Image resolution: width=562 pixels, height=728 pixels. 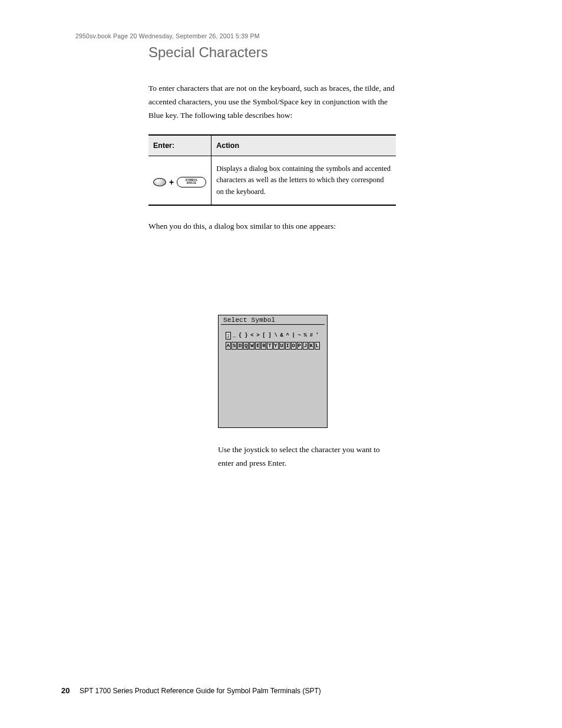 What do you see at coordinates (240, 336) in the screenshot?
I see `symbol-char: {` at bounding box center [240, 336].